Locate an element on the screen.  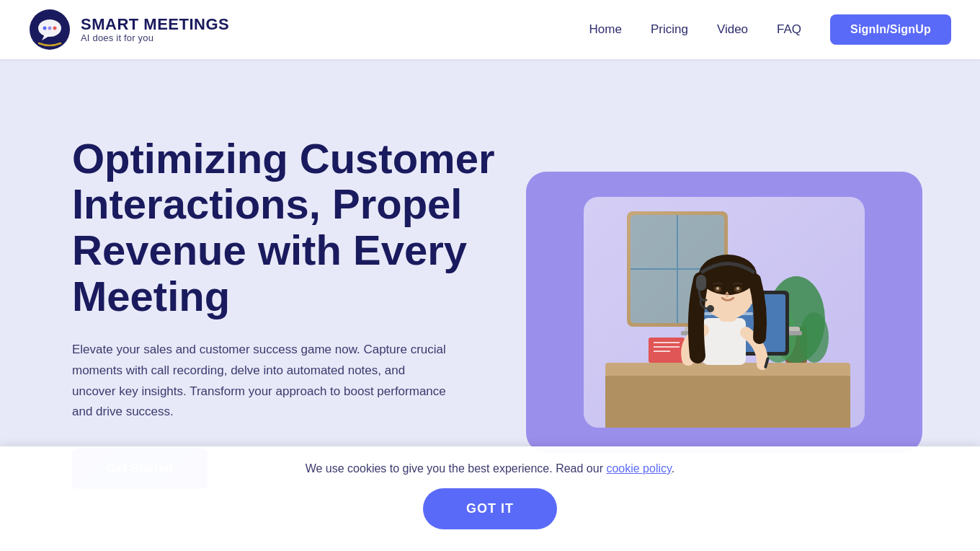
cookie-message: We use cookies to give you the best expe… is located at coordinates (490, 469).